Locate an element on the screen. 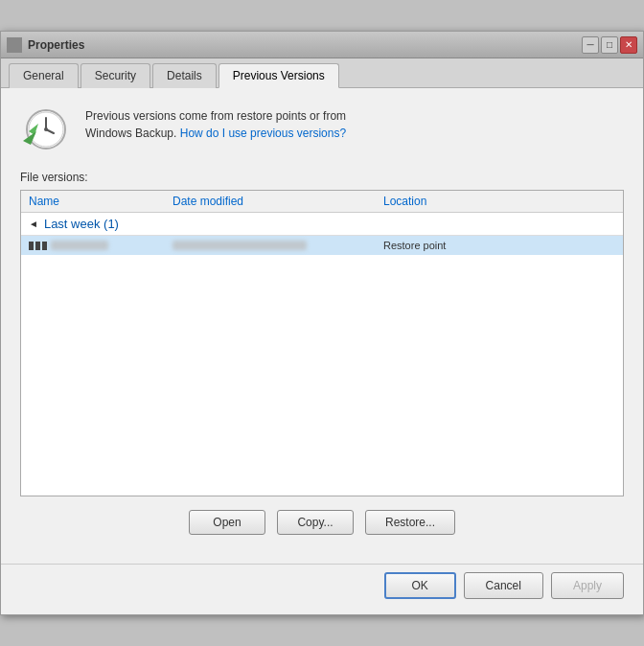 Image resolution: width=644 pixels, height=646 pixels. restore-point-label: Restore point is located at coordinates (414, 245).